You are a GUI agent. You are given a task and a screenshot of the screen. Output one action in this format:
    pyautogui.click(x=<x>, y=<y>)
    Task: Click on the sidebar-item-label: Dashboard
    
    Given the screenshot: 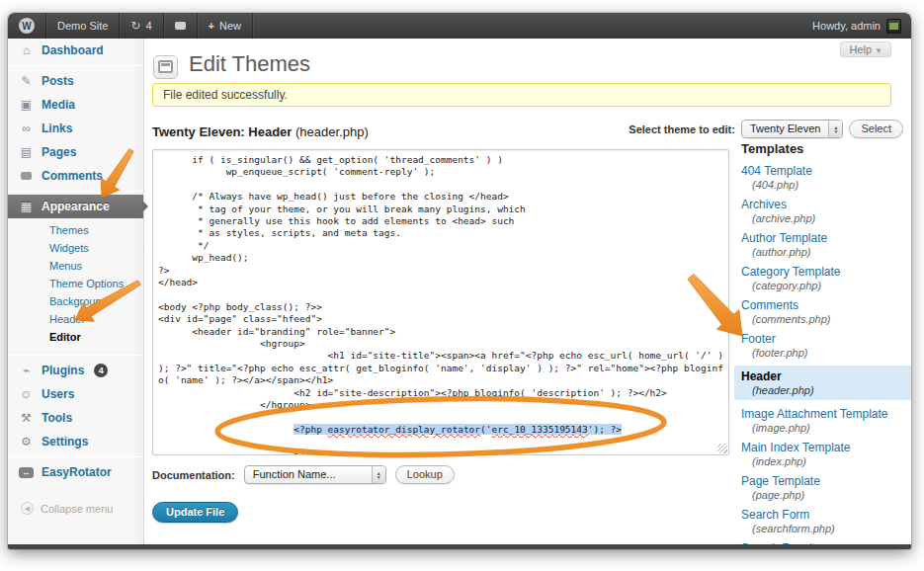 What is the action you would take?
    pyautogui.click(x=73, y=50)
    